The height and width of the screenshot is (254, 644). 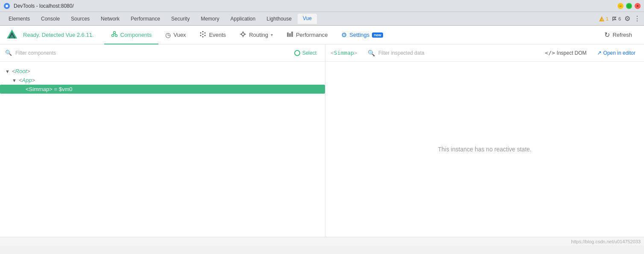 What do you see at coordinates (622, 35) in the screenshot?
I see `refresh-label: Refresh` at bounding box center [622, 35].